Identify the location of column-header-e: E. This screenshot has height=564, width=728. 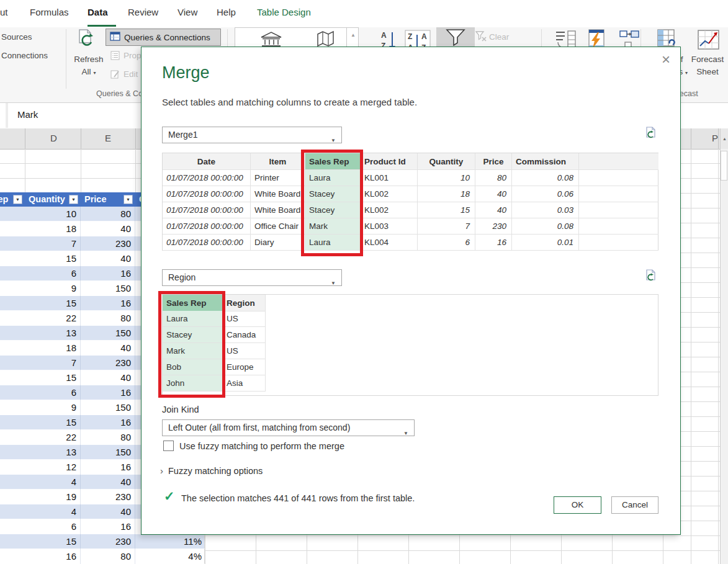
(108, 138).